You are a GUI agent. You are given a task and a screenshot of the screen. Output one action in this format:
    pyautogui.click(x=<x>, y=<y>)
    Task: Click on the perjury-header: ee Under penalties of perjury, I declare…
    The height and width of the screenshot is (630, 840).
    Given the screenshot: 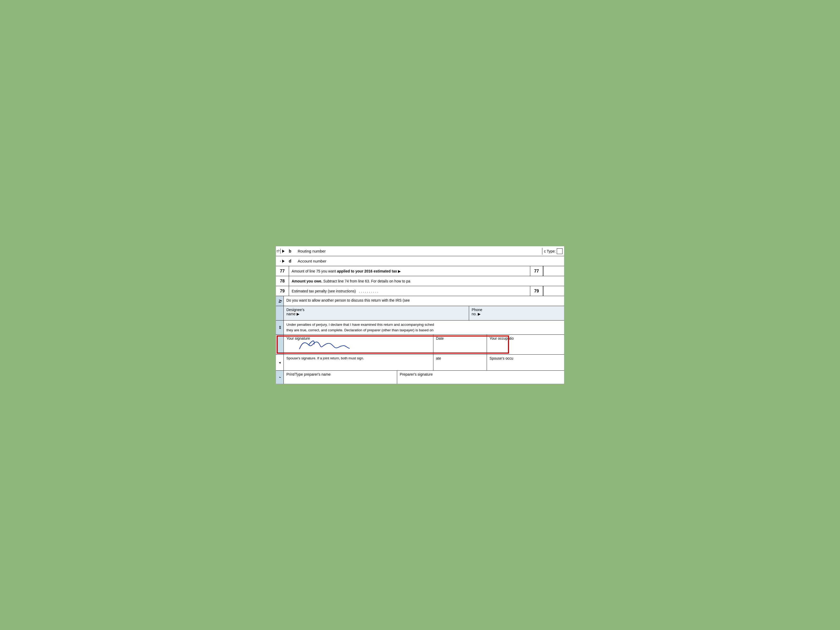 What is the action you would take?
    pyautogui.click(x=420, y=327)
    